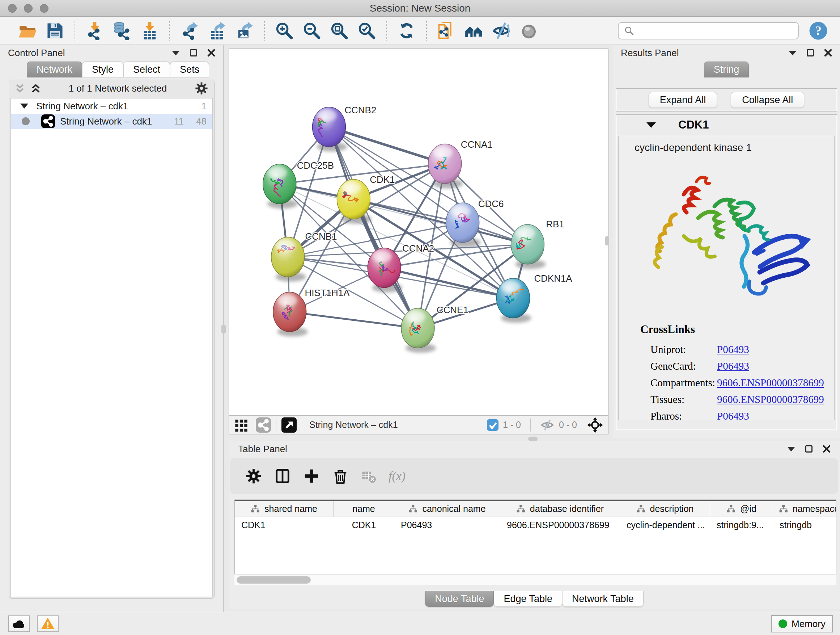 Image resolution: width=840 pixels, height=635 pixels. I want to click on first-neighbors-button, so click(474, 30).